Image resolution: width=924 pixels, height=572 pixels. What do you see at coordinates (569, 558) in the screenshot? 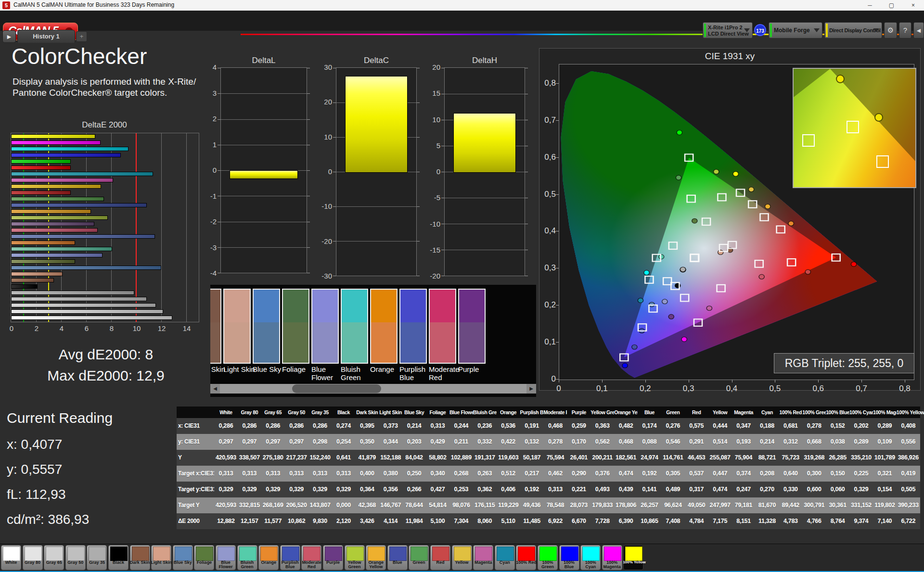
I see `patch-tile-100% Blue: 100% Blue` at bounding box center [569, 558].